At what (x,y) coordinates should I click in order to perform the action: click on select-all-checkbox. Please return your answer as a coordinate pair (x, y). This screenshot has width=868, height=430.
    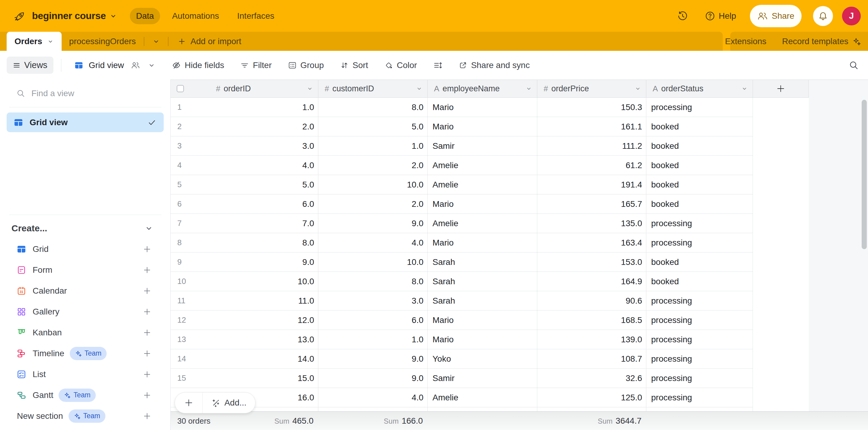
    Looking at the image, I should click on (180, 88).